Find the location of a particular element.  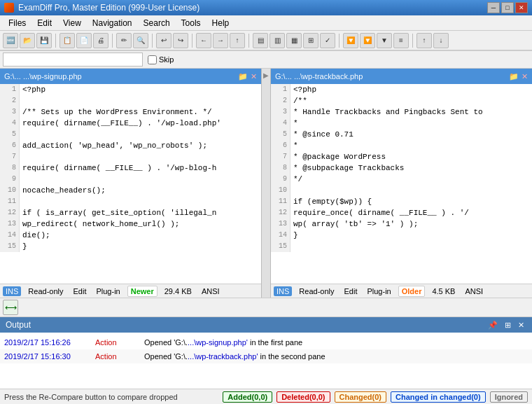

code-line: 13 wp( array( 'tb' => '1' ) ); is located at coordinates (402, 224).